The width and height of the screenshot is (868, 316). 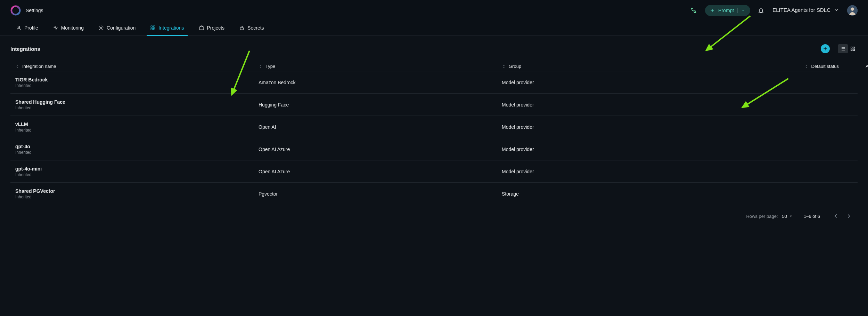 What do you see at coordinates (770, 216) in the screenshot?
I see `rows-per-page: Rows per page: 50` at bounding box center [770, 216].